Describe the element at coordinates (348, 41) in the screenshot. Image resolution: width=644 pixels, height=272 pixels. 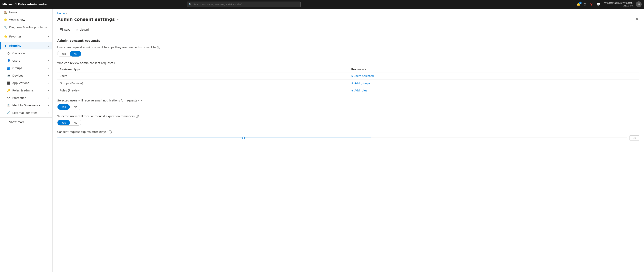
I see `section-title: Admin consent requests` at that location.